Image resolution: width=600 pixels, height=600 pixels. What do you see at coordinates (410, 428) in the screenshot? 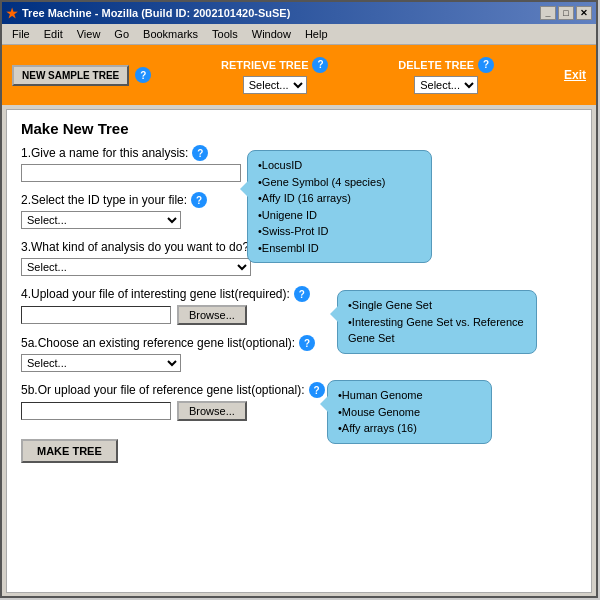
I see `tooltip3-item2: •Affy arrays (16)` at bounding box center [410, 428].